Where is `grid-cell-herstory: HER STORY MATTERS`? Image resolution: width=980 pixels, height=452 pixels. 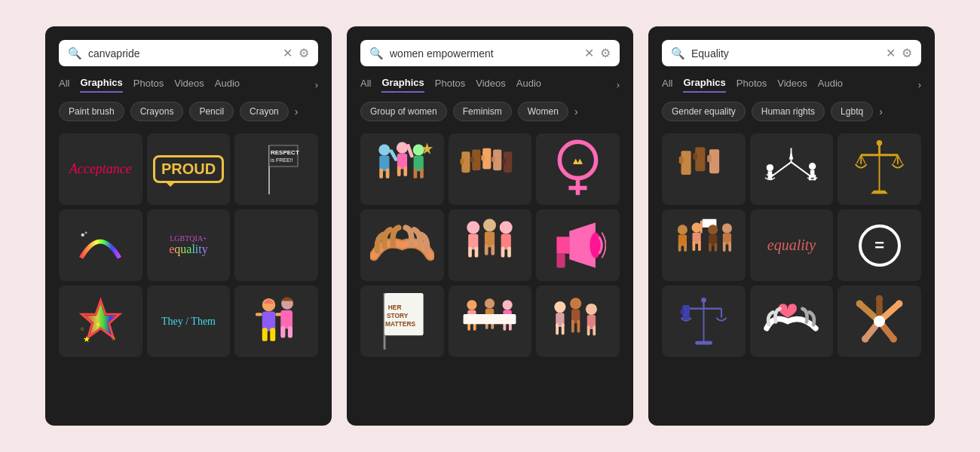
grid-cell-herstory: HER STORY MATTERS is located at coordinates (403, 321).